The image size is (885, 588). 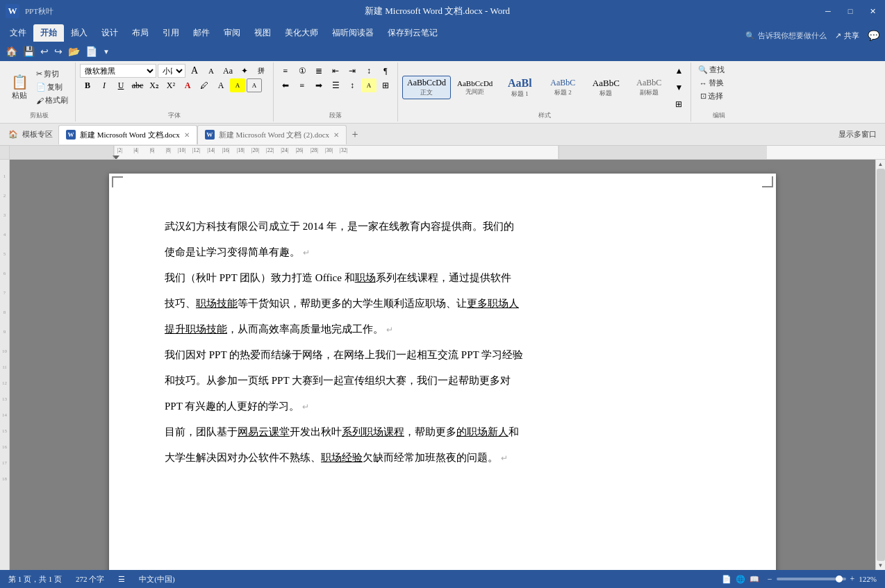 I want to click on para-3: 我们（秋叶 PPT 团队）致力打造 Office 和职场系列在线课程，通过提供软…, so click(x=443, y=278).